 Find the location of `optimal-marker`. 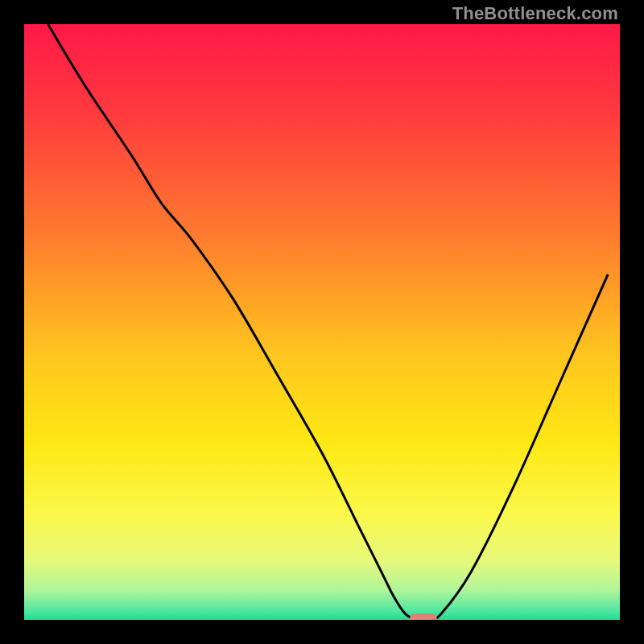

optimal-marker is located at coordinates (423, 617).